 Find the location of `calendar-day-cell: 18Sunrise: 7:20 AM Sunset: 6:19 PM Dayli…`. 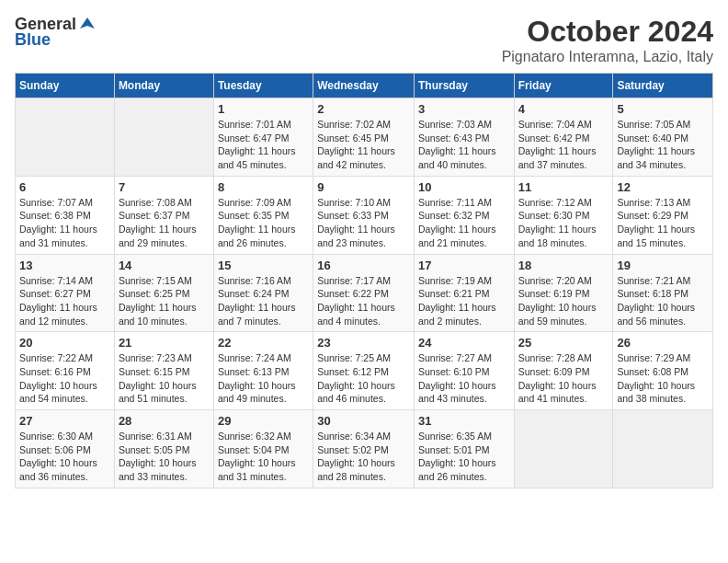

calendar-day-cell: 18Sunrise: 7:20 AM Sunset: 6:19 PM Dayli… is located at coordinates (563, 293).